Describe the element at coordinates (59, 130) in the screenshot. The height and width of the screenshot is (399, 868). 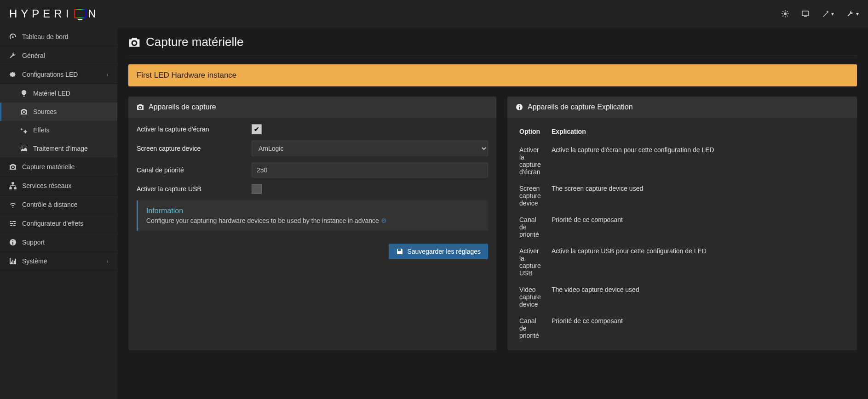
I see `sidebar-item-effects: Effets` at that location.